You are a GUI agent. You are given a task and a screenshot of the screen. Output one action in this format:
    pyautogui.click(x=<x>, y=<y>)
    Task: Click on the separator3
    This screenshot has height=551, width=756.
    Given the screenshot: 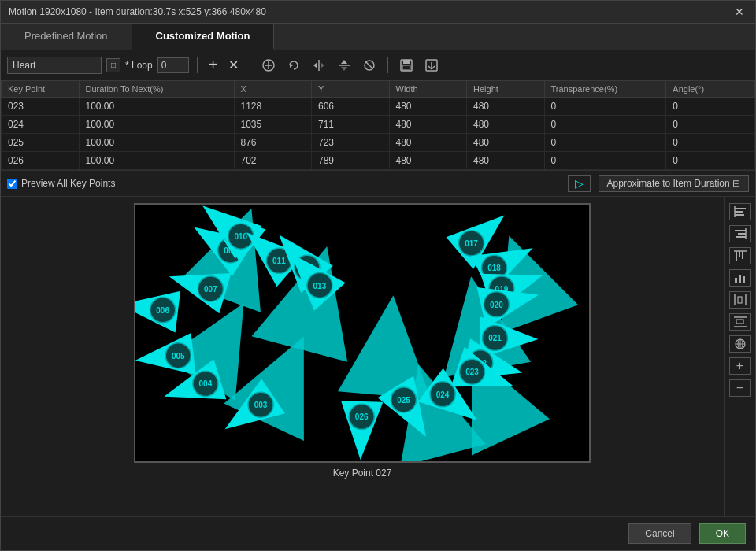 What is the action you would take?
    pyautogui.click(x=387, y=65)
    